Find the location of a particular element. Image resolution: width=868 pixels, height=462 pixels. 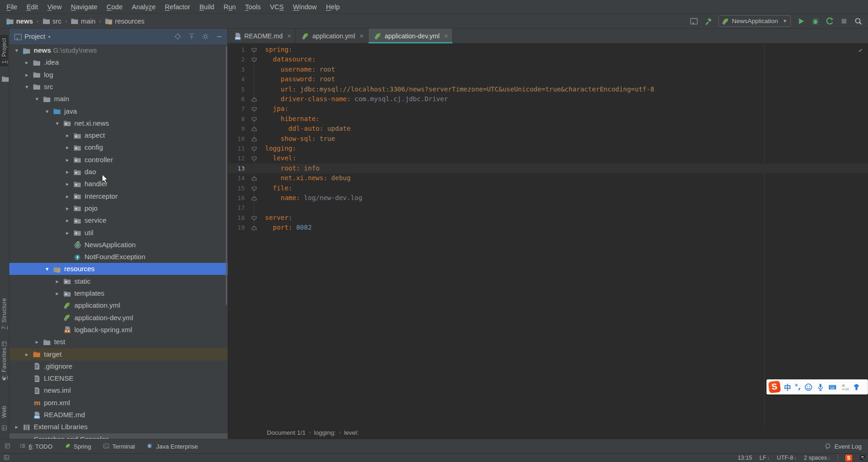

editor-tab-application-dev.yml: application-dev.yml× is located at coordinates (411, 36).